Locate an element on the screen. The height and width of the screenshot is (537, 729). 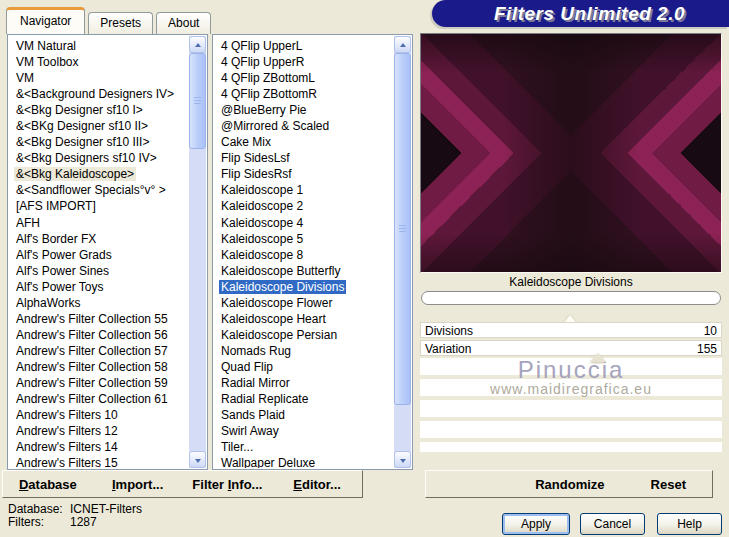
list-item: Alf's Power Grads is located at coordinates (102, 255).